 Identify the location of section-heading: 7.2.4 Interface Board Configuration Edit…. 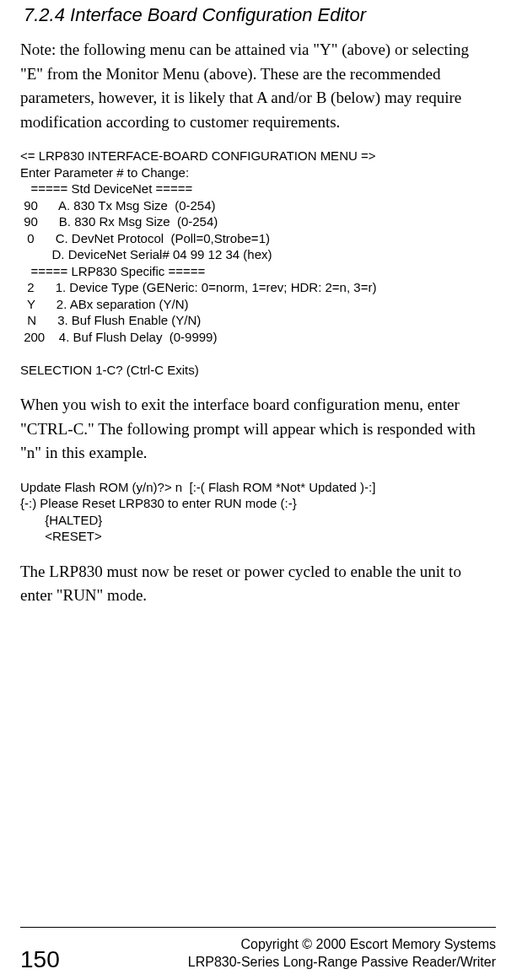
(253, 15).